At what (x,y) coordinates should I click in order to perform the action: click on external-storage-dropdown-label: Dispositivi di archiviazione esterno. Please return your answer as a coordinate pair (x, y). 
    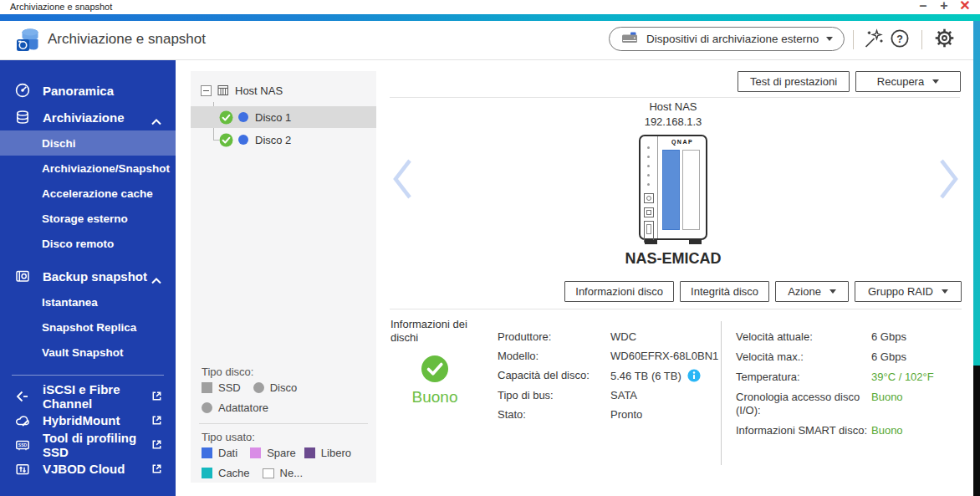
    Looking at the image, I should click on (732, 38).